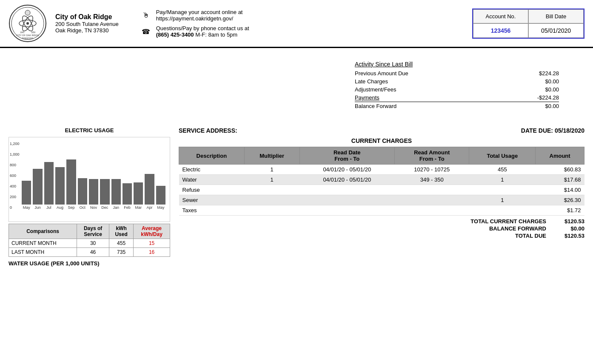 This screenshot has width=593, height=364. I want to click on activity-row-previous: Previous Amount Due $224.28, so click(457, 73).